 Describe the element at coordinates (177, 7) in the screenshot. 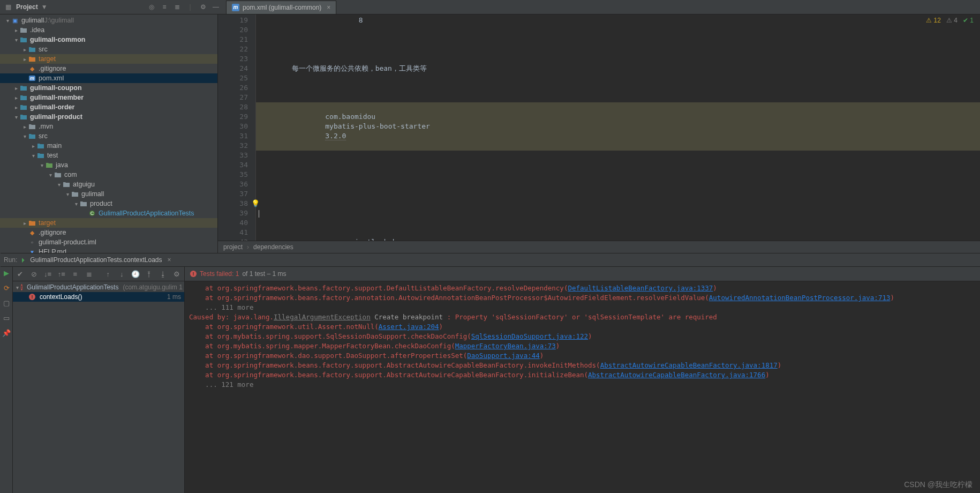

I see `collapse-all-icon: ≣` at that location.